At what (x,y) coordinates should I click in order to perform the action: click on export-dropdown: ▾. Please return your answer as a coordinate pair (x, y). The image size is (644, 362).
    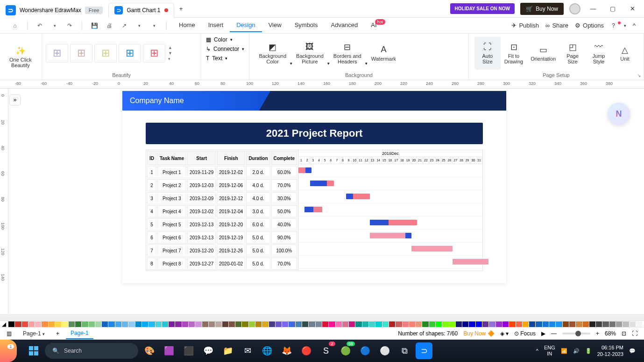
    Looking at the image, I should click on (139, 26).